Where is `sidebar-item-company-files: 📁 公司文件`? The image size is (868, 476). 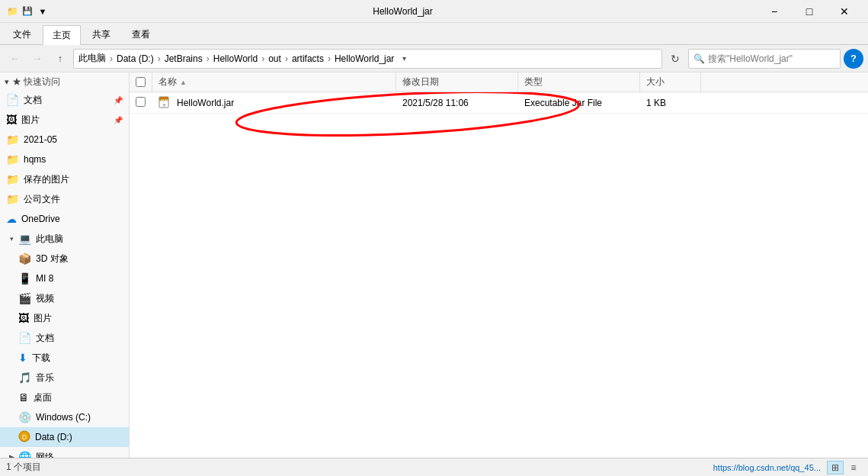 sidebar-item-company-files: 📁 公司文件 is located at coordinates (64, 199).